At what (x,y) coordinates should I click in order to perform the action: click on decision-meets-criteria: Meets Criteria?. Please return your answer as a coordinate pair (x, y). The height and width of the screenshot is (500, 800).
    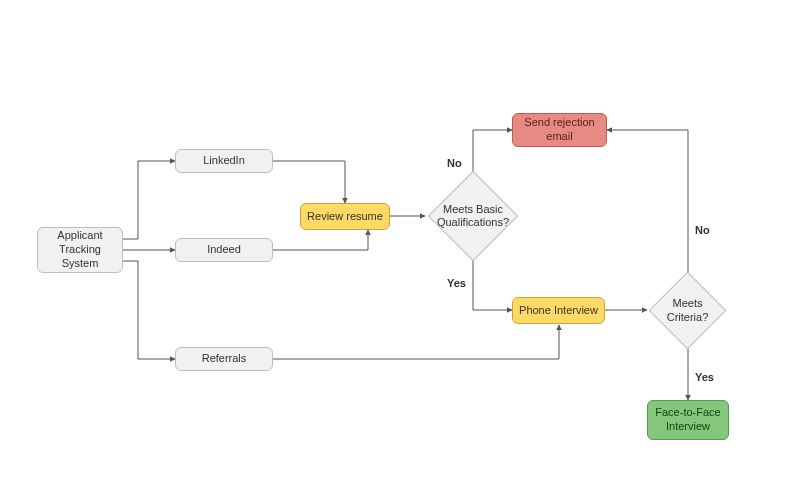
    Looking at the image, I should click on (688, 310).